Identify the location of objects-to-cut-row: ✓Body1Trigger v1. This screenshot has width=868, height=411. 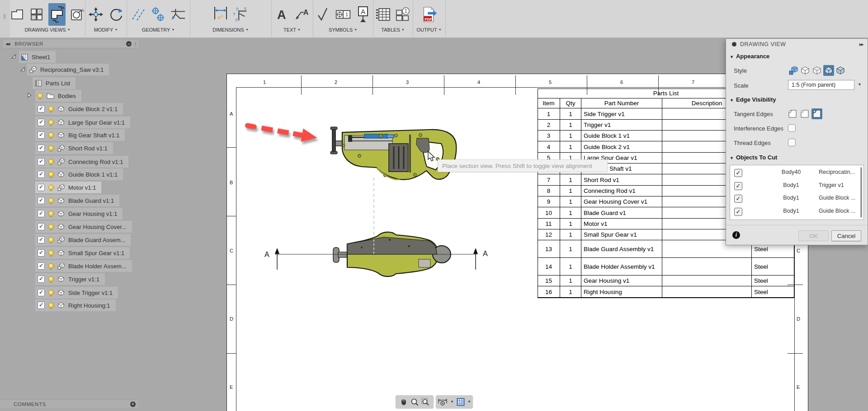
(797, 186).